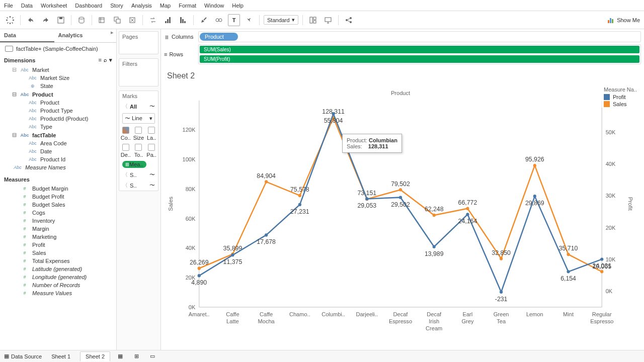 Image resolution: width=644 pixels, height=362 pixels. Describe the element at coordinates (58, 253) in the screenshot. I see `measure-item: #Sales` at that location.